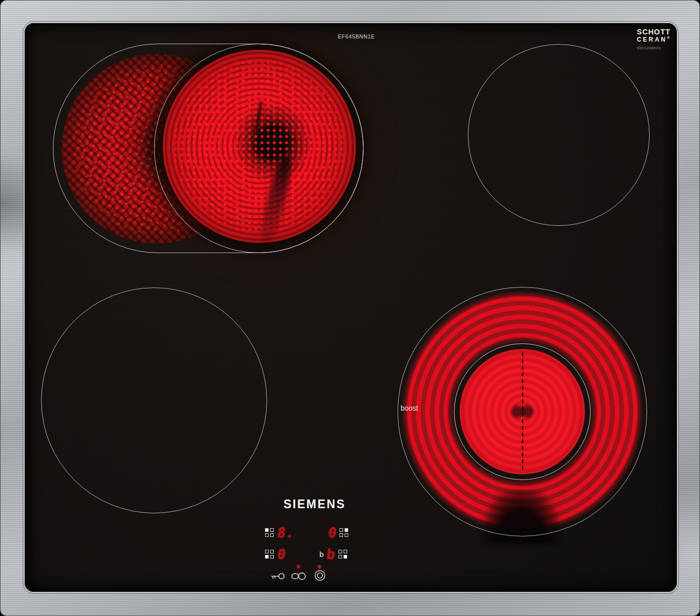 The image size is (700, 616). What do you see at coordinates (279, 533) in the screenshot?
I see `display-rear-left: 8.` at bounding box center [279, 533].